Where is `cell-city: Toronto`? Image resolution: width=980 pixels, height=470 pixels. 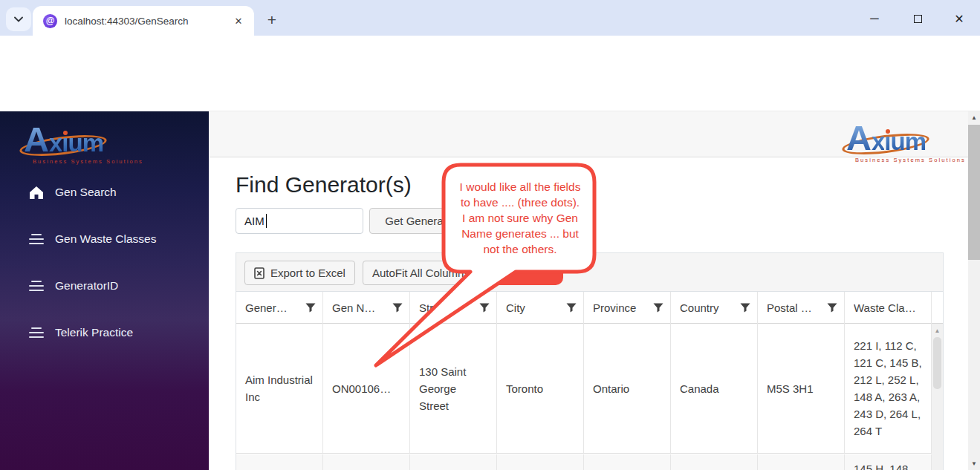 cell-city: Toronto is located at coordinates (541, 388).